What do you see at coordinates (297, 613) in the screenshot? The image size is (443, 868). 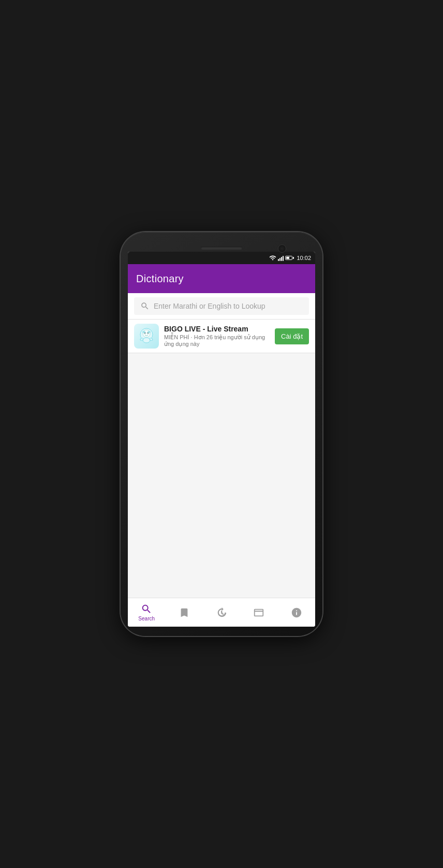 I see `info-nav-icon` at bounding box center [297, 613].